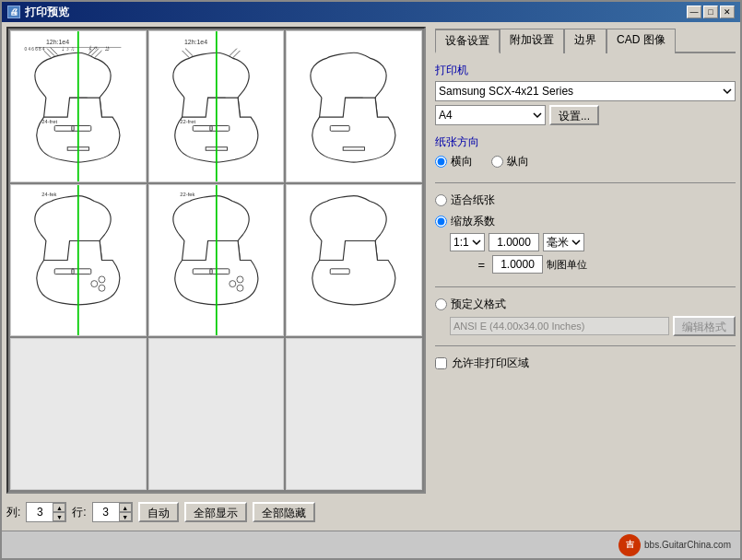 Image resolution: width=742 pixels, height=560 pixels. I want to click on scale-radio, so click(441, 221).